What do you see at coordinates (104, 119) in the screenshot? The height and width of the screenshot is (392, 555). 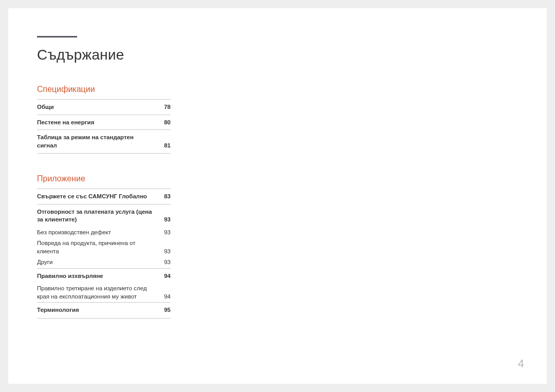 I see `toc-section-0: Спецификации Общи 78 Пестене на енергия …` at bounding box center [104, 119].